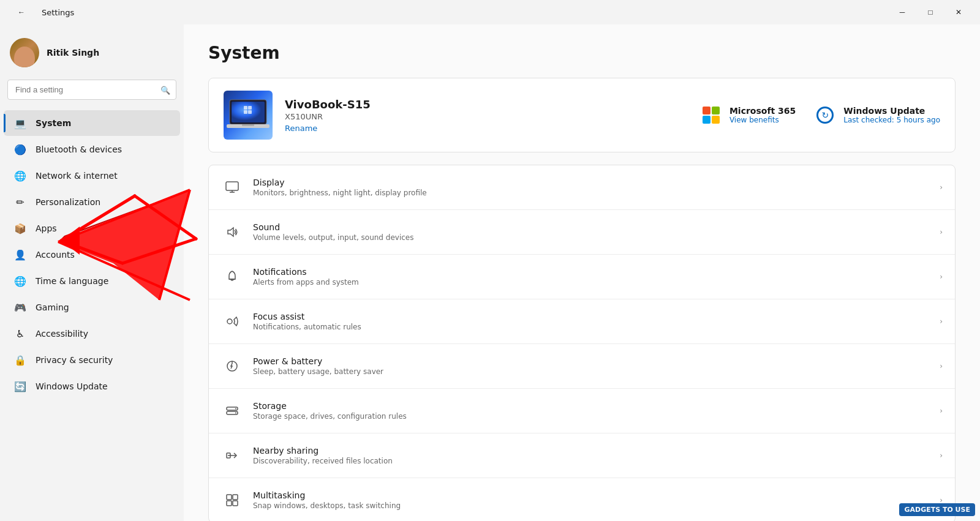 Image resolution: width=980 pixels, height=521 pixels. I want to click on chevron-icon-notifications: ›, so click(941, 277).